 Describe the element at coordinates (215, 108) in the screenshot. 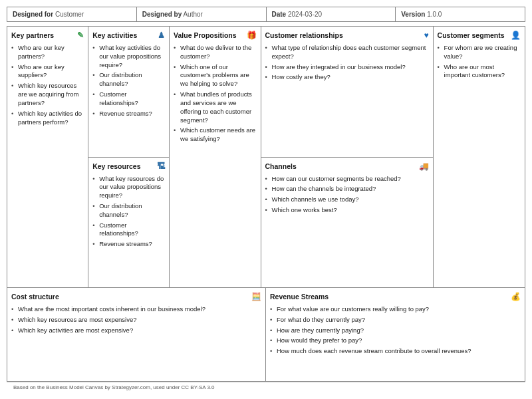

I see `list-item: What bundles of products and services ar…` at that location.